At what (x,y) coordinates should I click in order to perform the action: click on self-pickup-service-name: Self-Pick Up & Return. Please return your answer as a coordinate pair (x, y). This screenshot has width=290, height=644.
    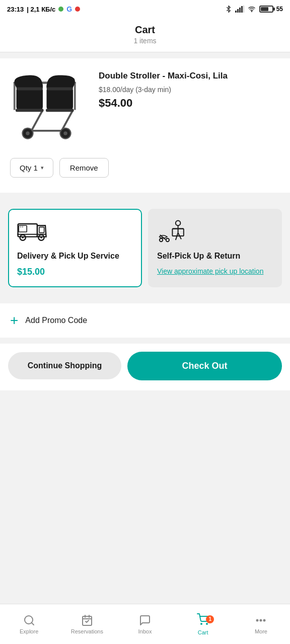
    Looking at the image, I should click on (215, 257).